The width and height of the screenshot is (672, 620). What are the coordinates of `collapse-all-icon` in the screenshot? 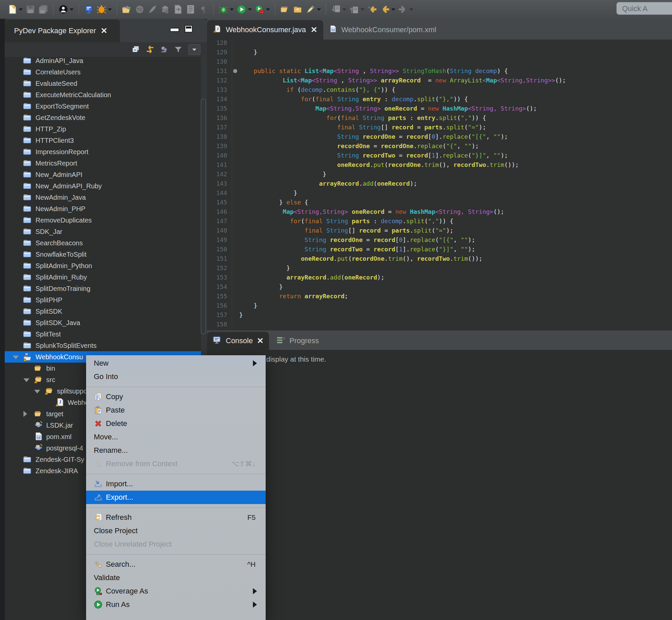 It's located at (136, 50).